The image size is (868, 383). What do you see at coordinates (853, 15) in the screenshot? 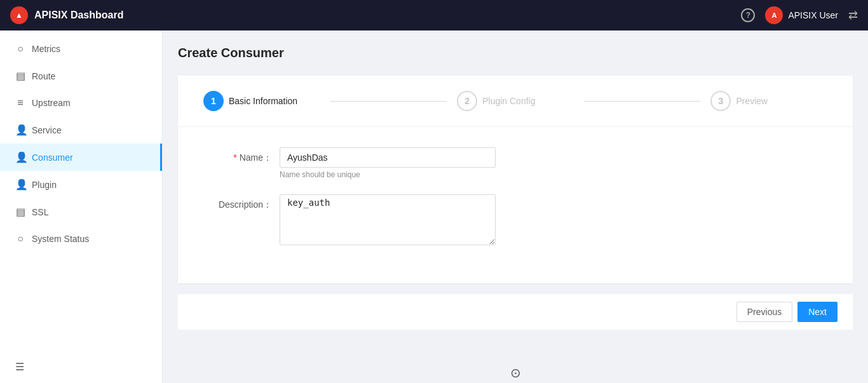
I see `translate-icon: ⇄` at bounding box center [853, 15].